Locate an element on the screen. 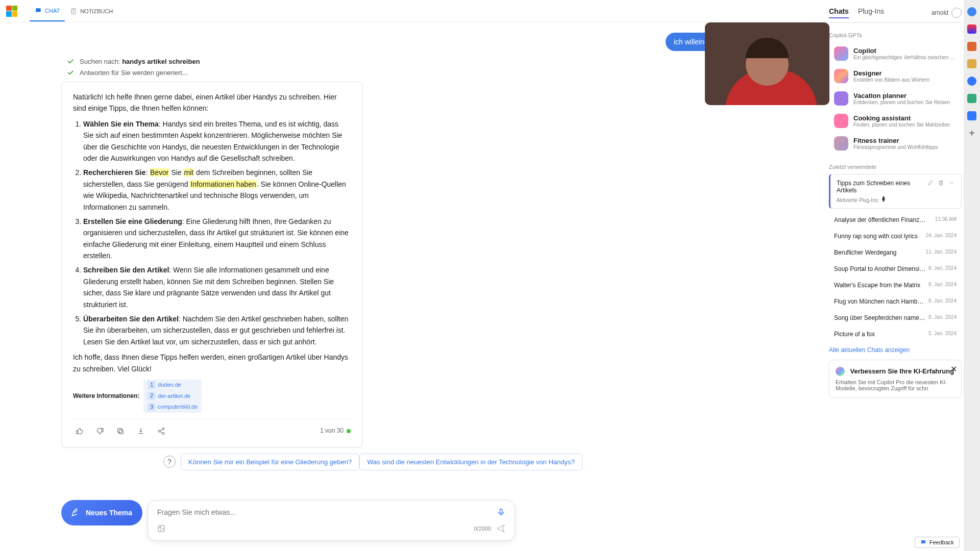  user-message: ich willeinen artikel zu handys schreibe… is located at coordinates (435, 42).